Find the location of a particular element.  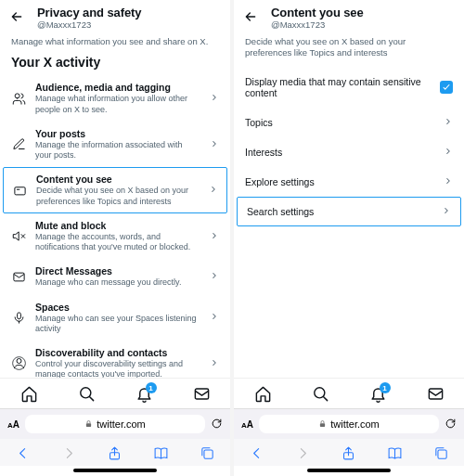

row-explore-settings: Explore settings is located at coordinates (349, 182).